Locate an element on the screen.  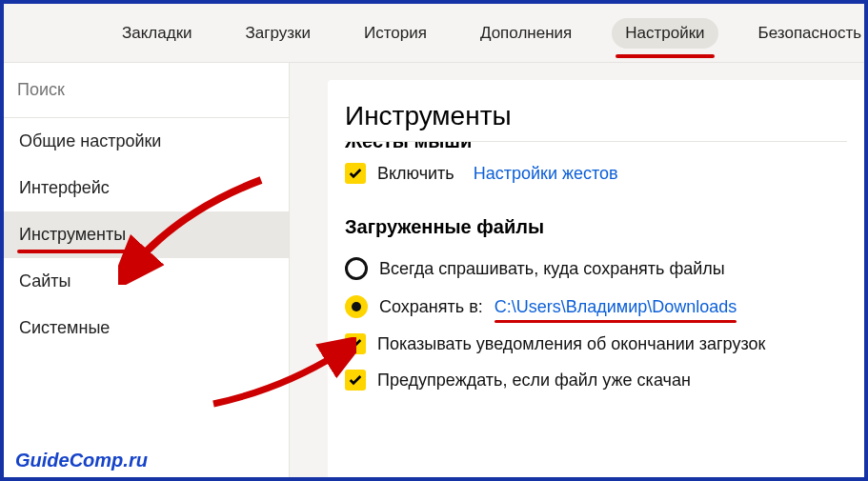
download-path-link: C:\Users\Владимир\Downloads is located at coordinates (616, 307).